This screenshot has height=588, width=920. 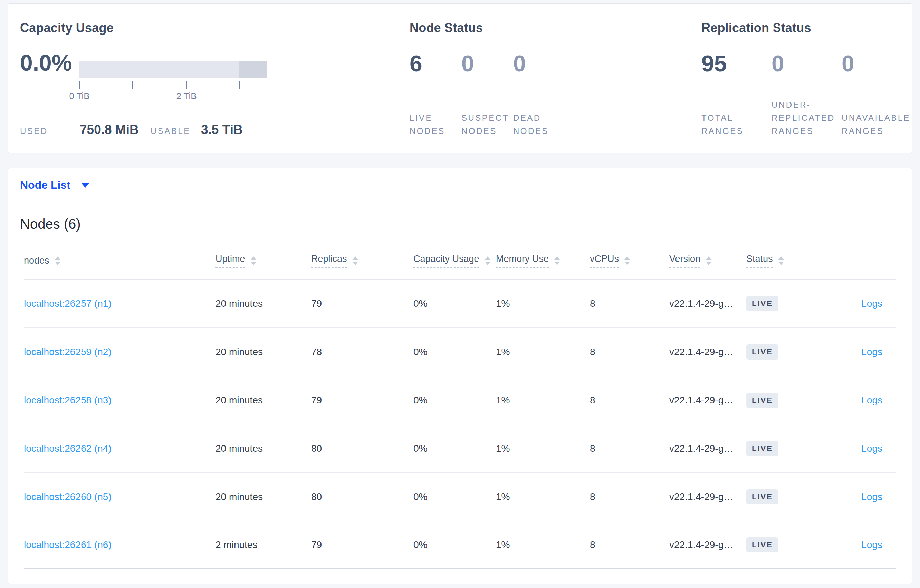 What do you see at coordinates (173, 69) in the screenshot?
I see `capacity-usage-bar` at bounding box center [173, 69].